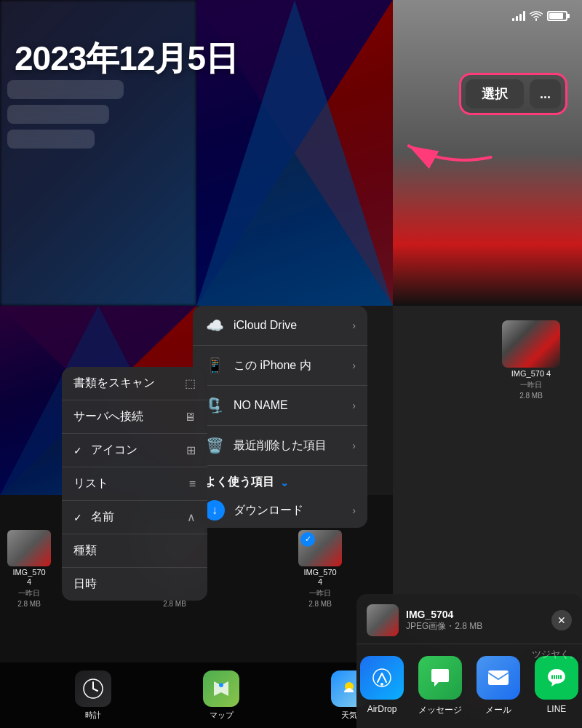 The height and width of the screenshot is (728, 582). Describe the element at coordinates (383, 620) in the screenshot. I see `share-thumb` at that location.